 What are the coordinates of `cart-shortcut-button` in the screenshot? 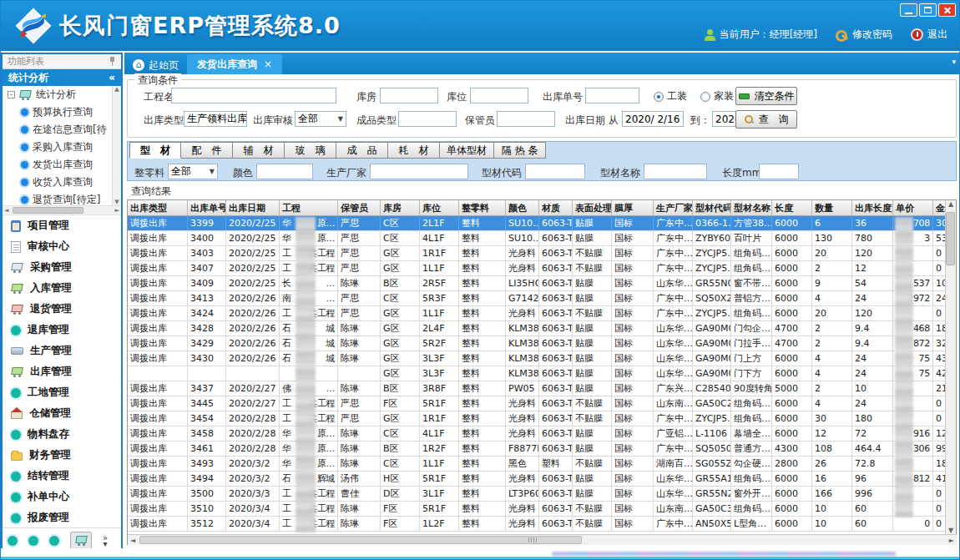 It's located at (81, 541).